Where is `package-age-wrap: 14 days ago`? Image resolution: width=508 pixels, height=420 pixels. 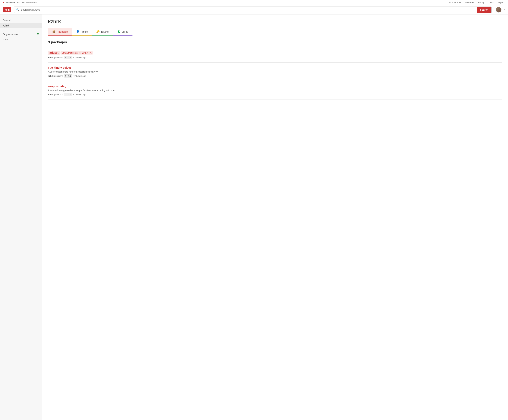
package-age-wrap: 14 days ago is located at coordinates (80, 95).